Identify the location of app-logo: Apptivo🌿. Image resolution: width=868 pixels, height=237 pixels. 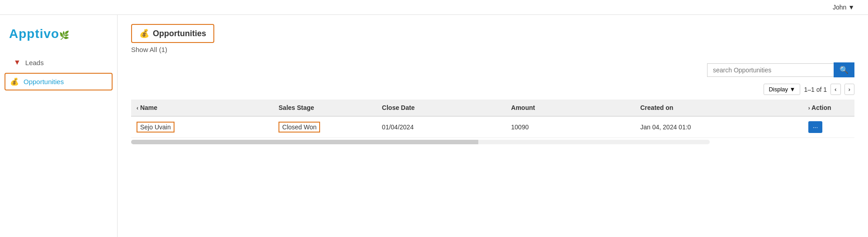
(39, 33).